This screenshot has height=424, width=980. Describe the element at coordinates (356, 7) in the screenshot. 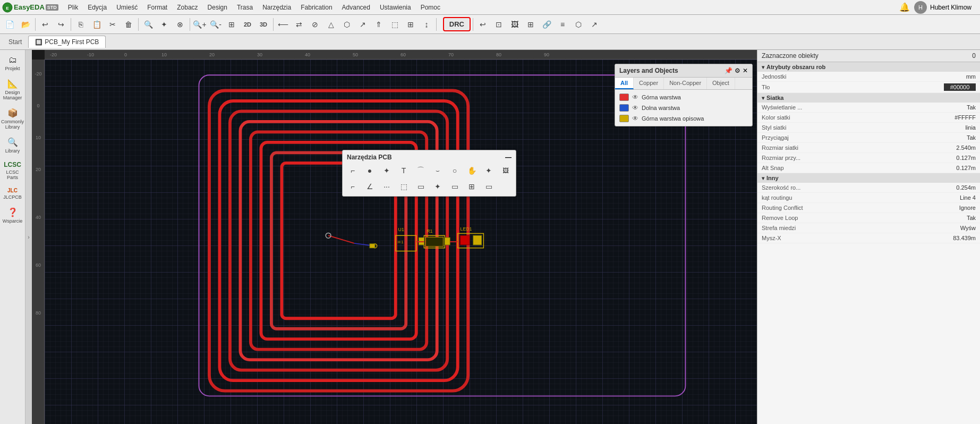

I see `menu-advanced: Advanced` at that location.